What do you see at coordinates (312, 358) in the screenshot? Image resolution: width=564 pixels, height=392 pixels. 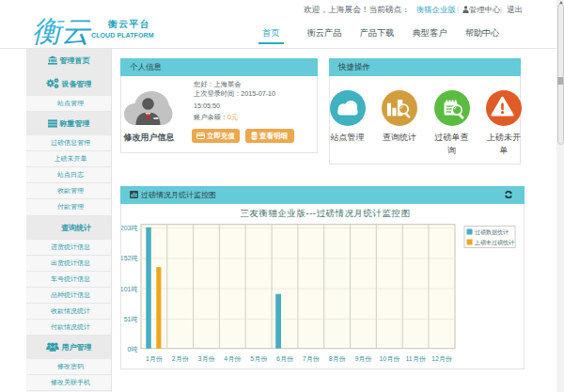 I see `svg-text: 7月份` at bounding box center [312, 358].